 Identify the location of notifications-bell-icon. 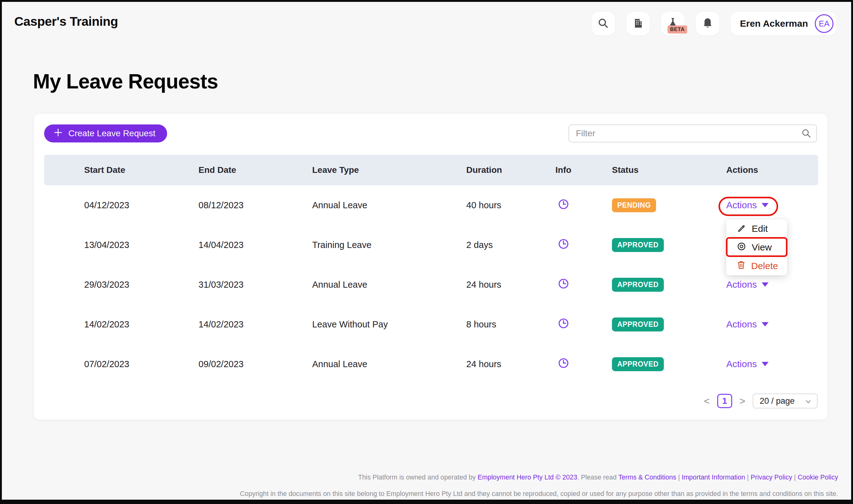
(708, 24).